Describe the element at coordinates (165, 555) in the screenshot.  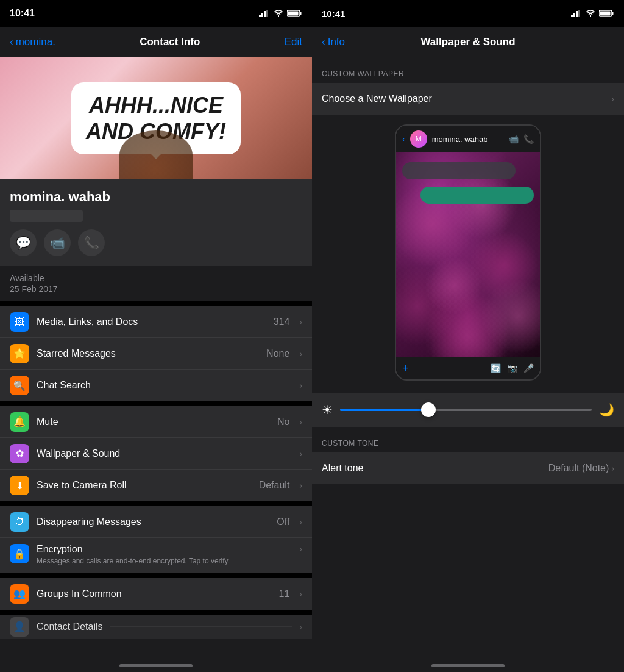
I see `encryption-text-col: Encryption Messages and calls are end-to…` at that location.